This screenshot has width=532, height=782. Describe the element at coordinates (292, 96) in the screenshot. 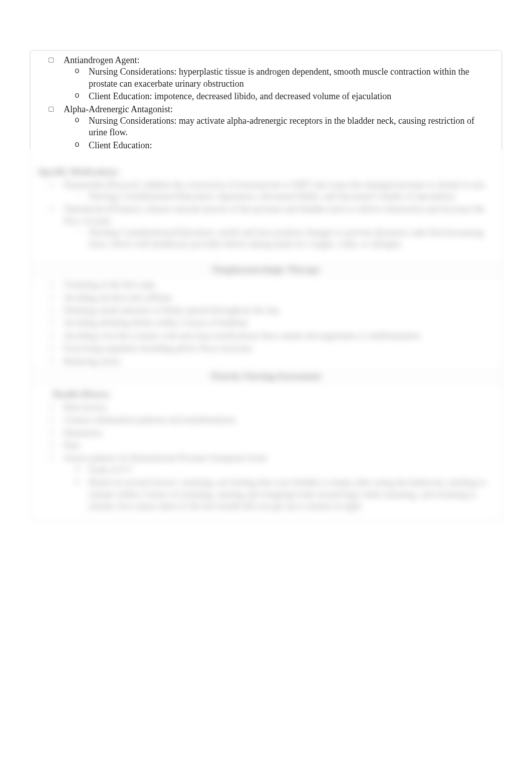

I see `list-item: Client Education: impotence, decreased l…` at that location.